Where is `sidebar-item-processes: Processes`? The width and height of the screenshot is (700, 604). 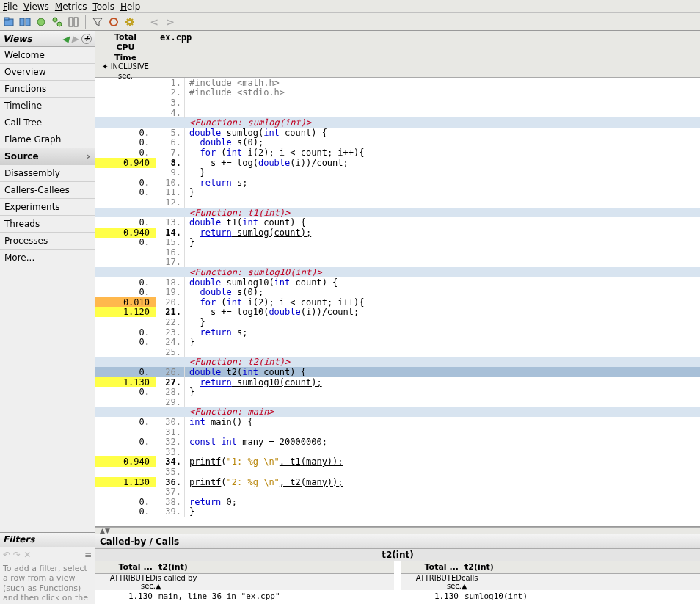 sidebar-item-processes: Processes is located at coordinates (47, 241).